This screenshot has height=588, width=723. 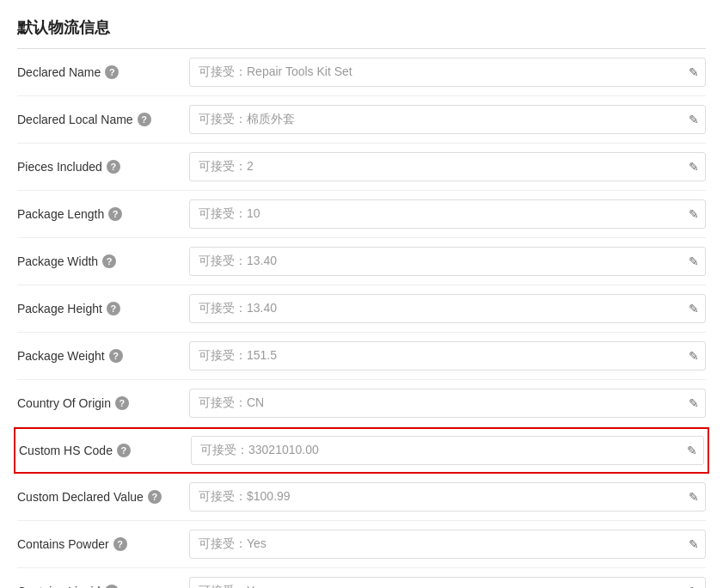 I want to click on input-col-contains-powder: 可接受：Yes✎, so click(x=447, y=544).